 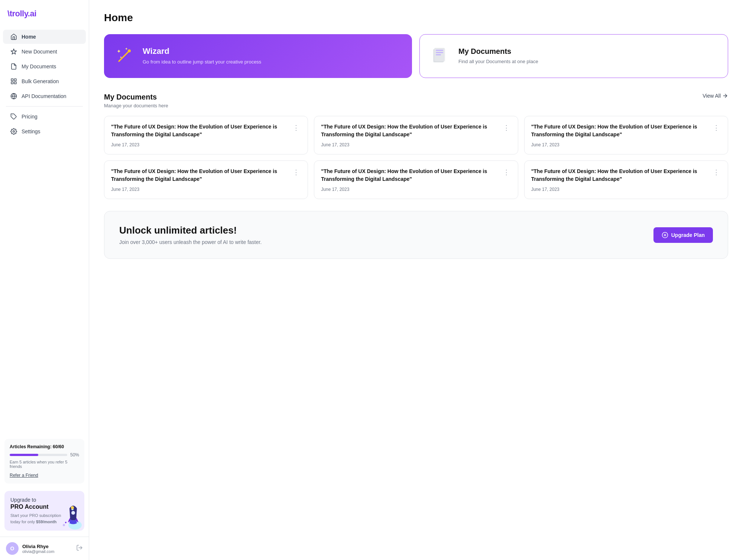 What do you see at coordinates (45, 455) in the screenshot?
I see `progress-row: 50%` at bounding box center [45, 455].